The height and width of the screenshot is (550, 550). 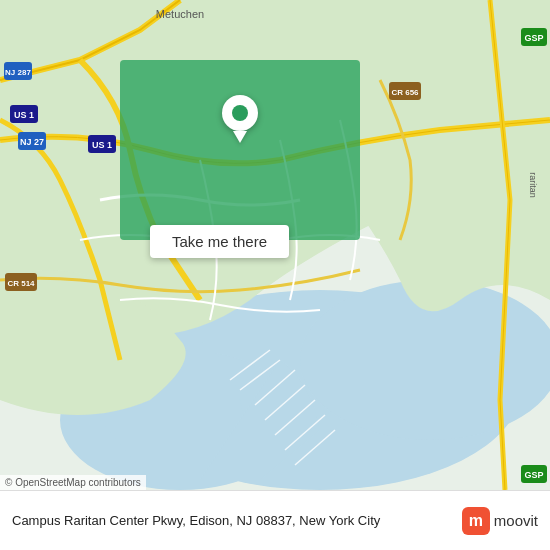 What do you see at coordinates (73, 482) in the screenshot?
I see `osm-attribution: © OpenStreetMap contributors` at bounding box center [73, 482].